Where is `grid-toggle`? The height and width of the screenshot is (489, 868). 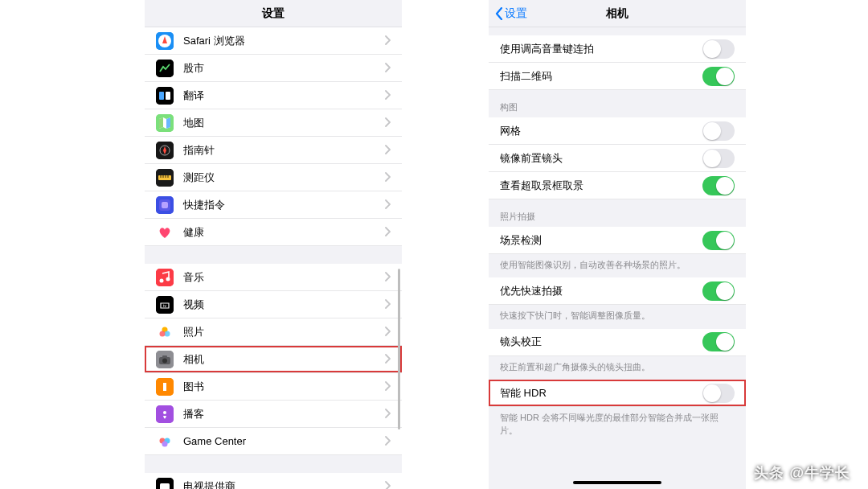
grid-toggle is located at coordinates (719, 131).